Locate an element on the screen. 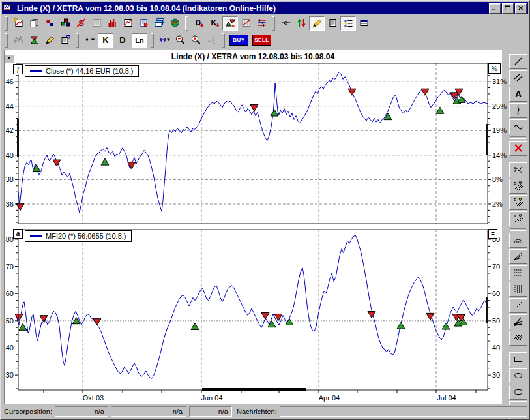 The image size is (530, 420). ln-scale-button: Ln is located at coordinates (140, 40).